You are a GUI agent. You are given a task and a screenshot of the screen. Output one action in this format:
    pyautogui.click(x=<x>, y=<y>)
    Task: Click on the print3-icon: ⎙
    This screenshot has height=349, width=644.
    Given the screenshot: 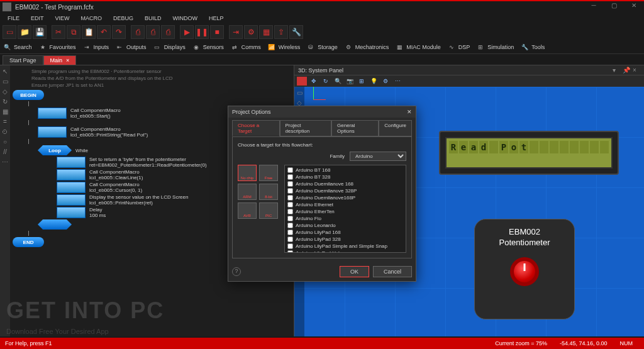 What is the action you would take?
    pyautogui.click(x=168, y=32)
    